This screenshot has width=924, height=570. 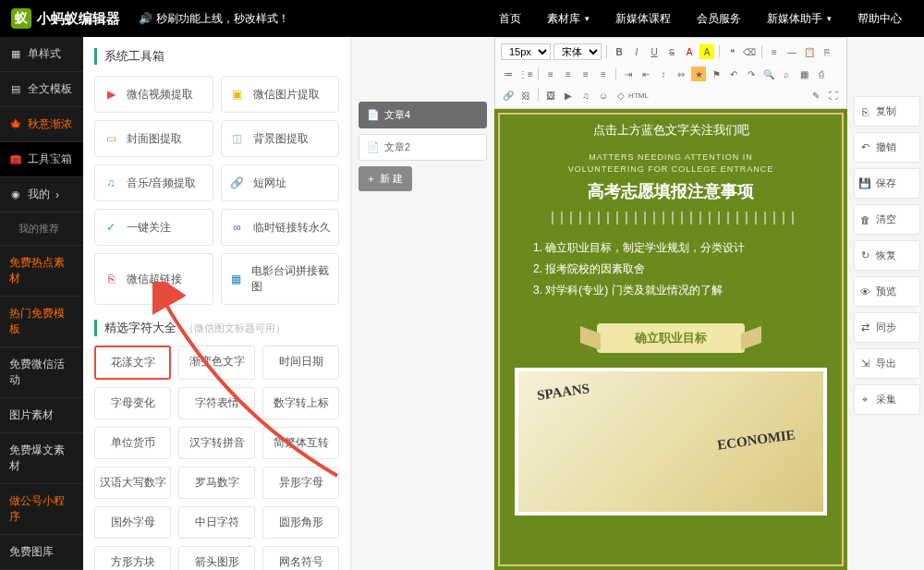 I want to click on action-保存: 💾保存, so click(x=887, y=183).